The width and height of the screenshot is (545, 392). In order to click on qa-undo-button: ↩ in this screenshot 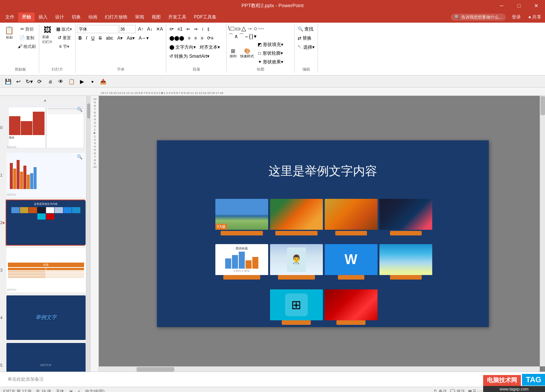, I will do `click(18, 81)`.